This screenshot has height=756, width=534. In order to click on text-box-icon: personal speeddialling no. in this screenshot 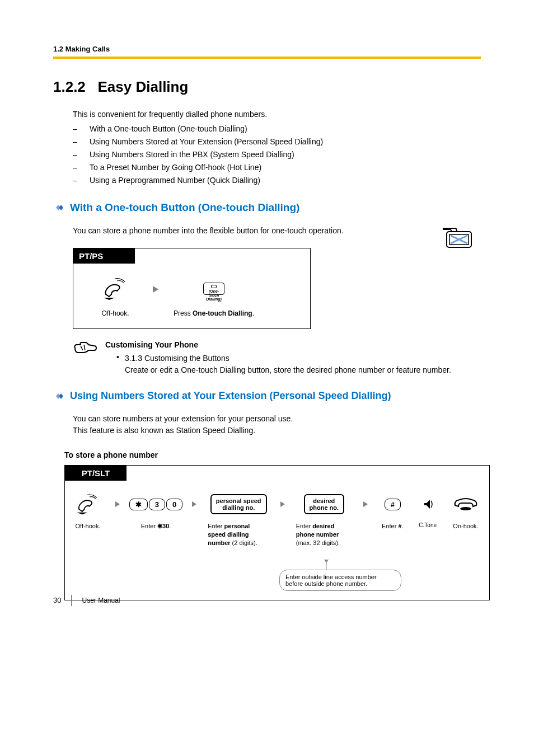, I will do `click(238, 504)`.